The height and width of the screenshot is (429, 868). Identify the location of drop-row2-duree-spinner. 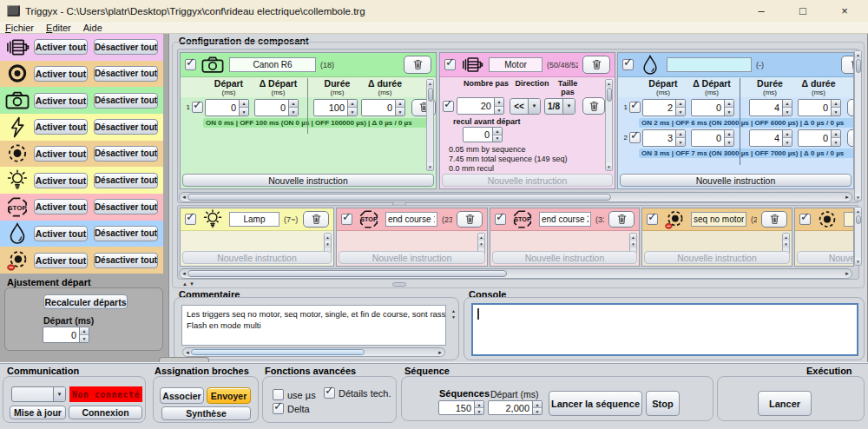
(771, 138).